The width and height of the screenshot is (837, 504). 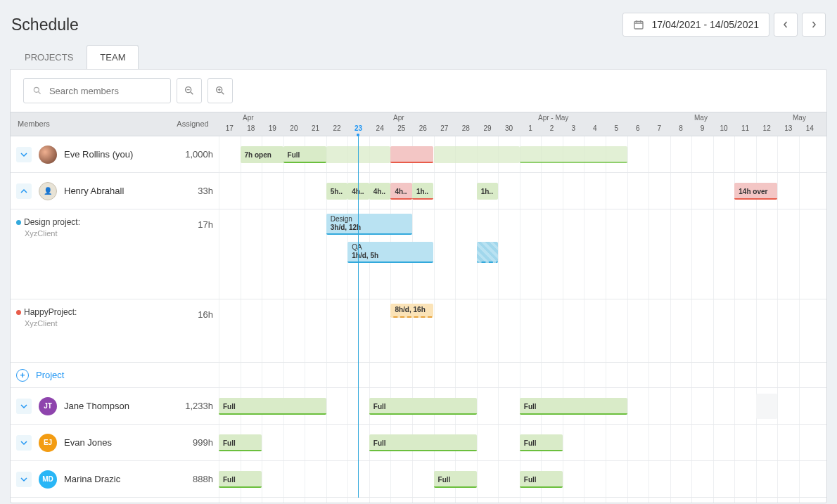 What do you see at coordinates (488, 252) in the screenshot?
I see `task-bar-qa-pending` at bounding box center [488, 252].